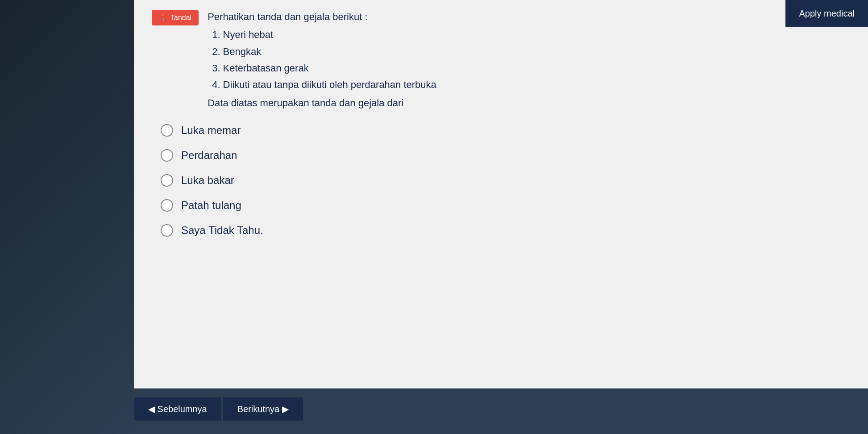 The image size is (868, 434). Describe the element at coordinates (178, 409) in the screenshot. I see `prev-label: ◀ Sebelumnya` at that location.